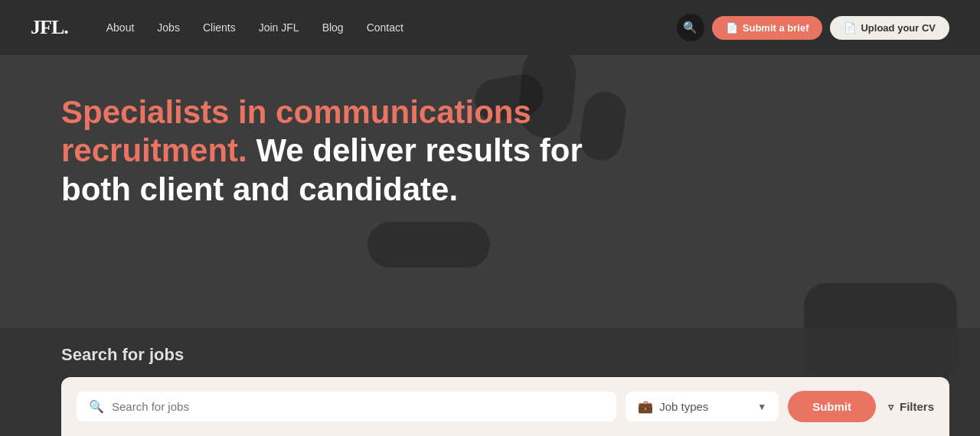 The image size is (980, 436). Describe the element at coordinates (890, 28) in the screenshot. I see `upload-cv-button: 📄 Upload your CV` at that location.